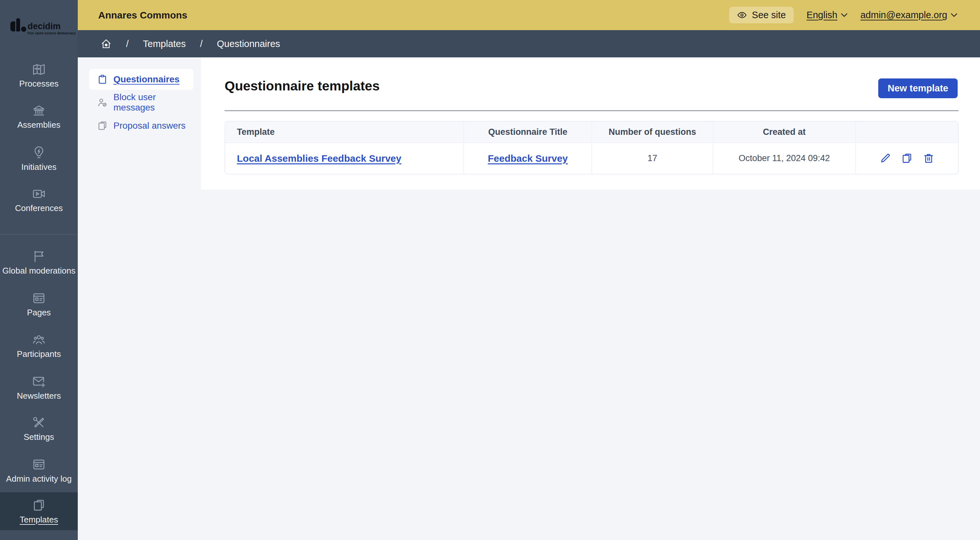 The width and height of the screenshot is (980, 540). What do you see at coordinates (39, 153) in the screenshot?
I see `lightbulb-flash-icon` at bounding box center [39, 153].